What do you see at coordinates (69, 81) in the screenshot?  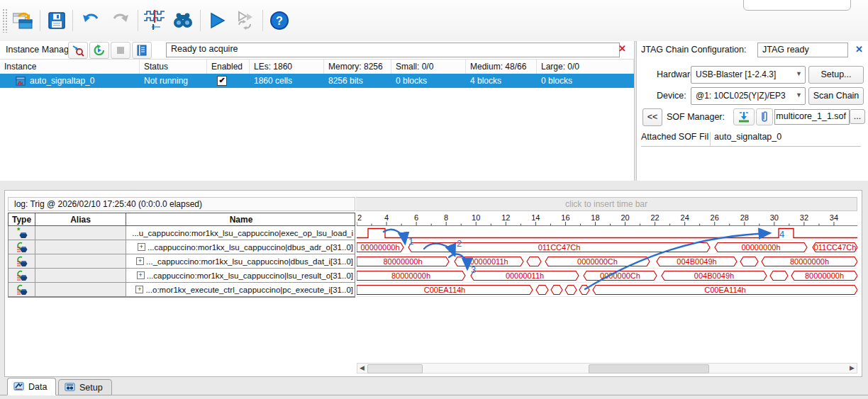 I see `instance-cell: auto_signaltap_0` at bounding box center [69, 81].